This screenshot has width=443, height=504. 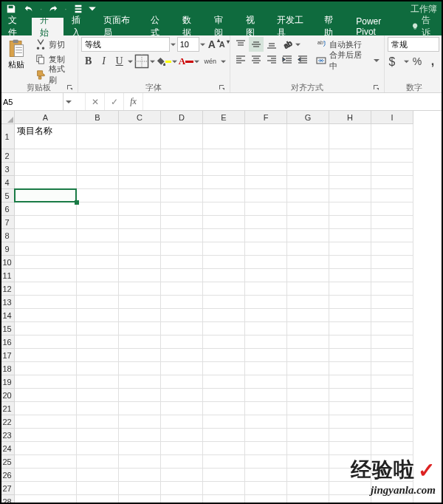 What do you see at coordinates (32, 102) in the screenshot?
I see `name-box: A5` at bounding box center [32, 102].